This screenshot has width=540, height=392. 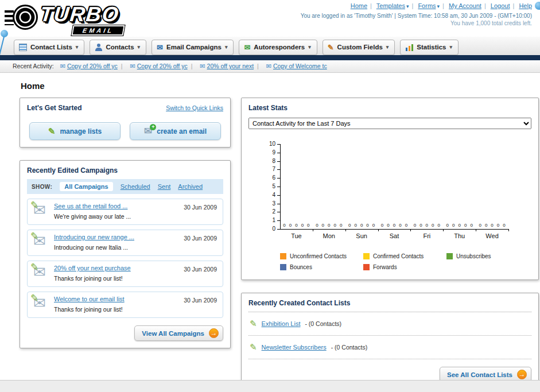 What do you see at coordinates (86, 187) in the screenshot?
I see `filter-all-campaigns: All Campaigns` at bounding box center [86, 187].